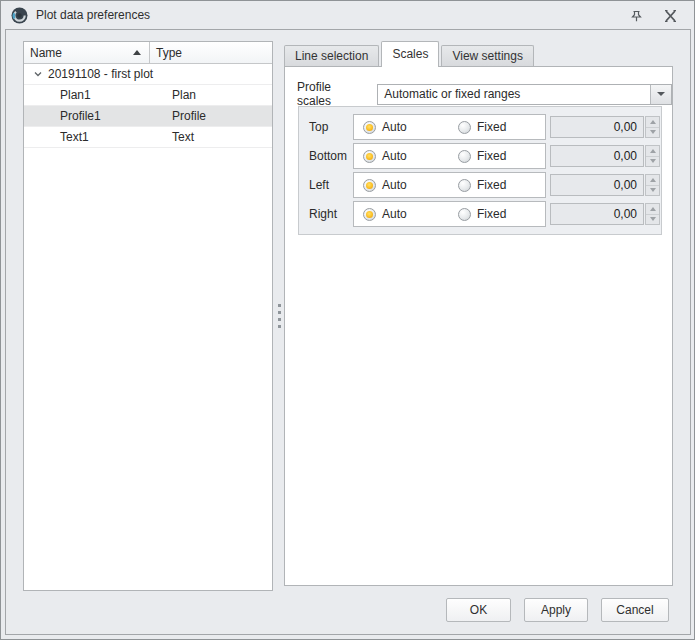 This screenshot has height=640, width=695. I want to click on tree-item-label: 20191108 - first plot, so click(100, 74).